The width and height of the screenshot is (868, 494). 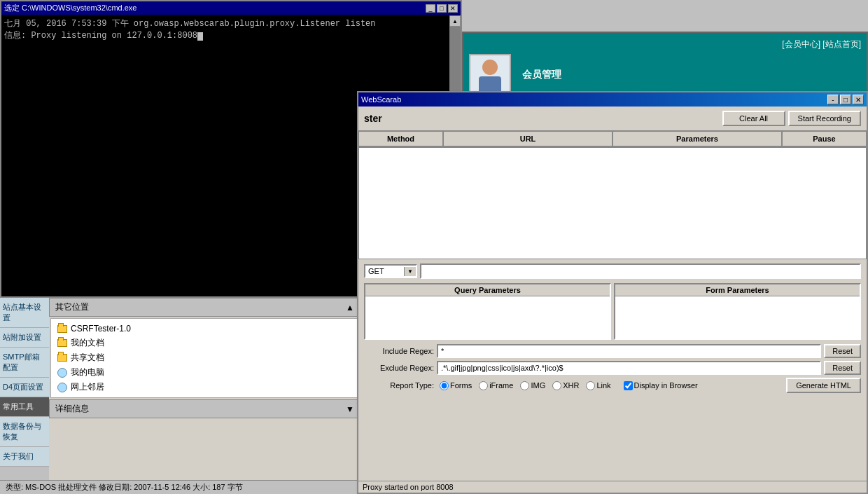 What do you see at coordinates (825, 139) in the screenshot?
I see `col-pause: Pause` at bounding box center [825, 139].